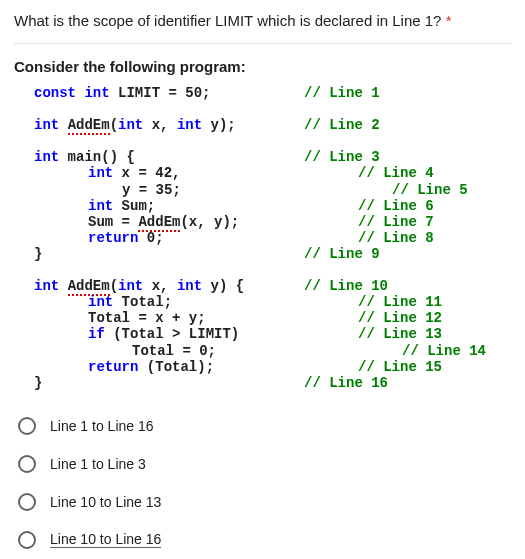 The image size is (525, 559). I want to click on code-line: }// Line 9, so click(262, 254).